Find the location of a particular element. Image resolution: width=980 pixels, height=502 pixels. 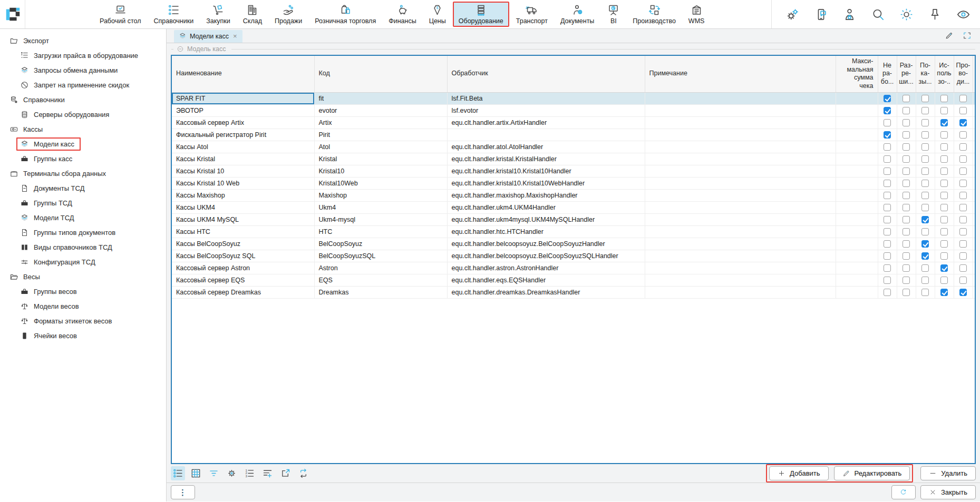

cell-name: Кассы HTC is located at coordinates (243, 232).